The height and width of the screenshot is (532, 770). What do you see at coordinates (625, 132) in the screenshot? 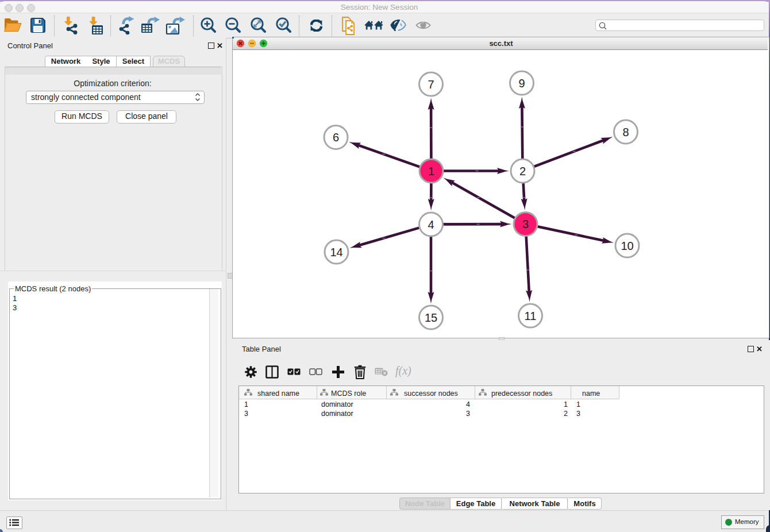
I see `svg-text: 8` at bounding box center [625, 132].